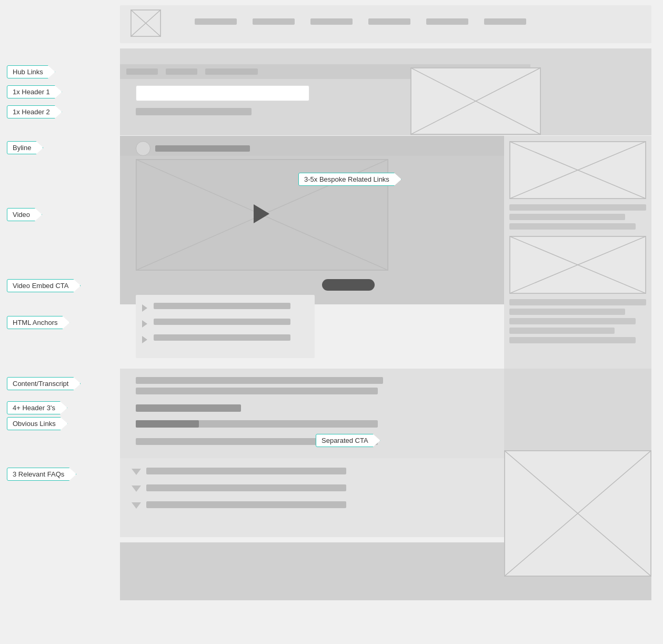 Image resolution: width=663 pixels, height=644 pixels. I want to click on header3-bar, so click(188, 408).